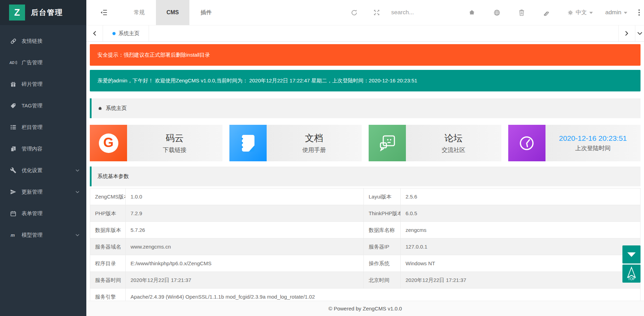 The height and width of the screenshot is (316, 644). Describe the element at coordinates (32, 84) in the screenshot. I see `sidebar-item-label: 碎片管理` at that location.